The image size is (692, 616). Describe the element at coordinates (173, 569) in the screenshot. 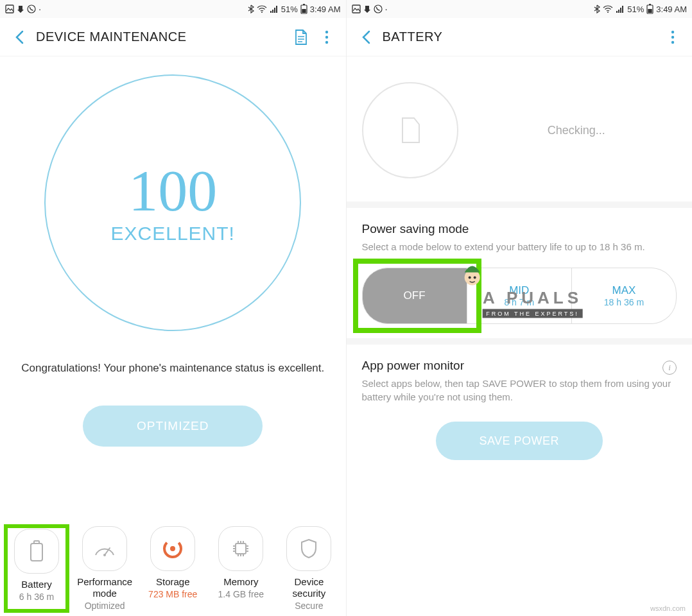

I see `category-storage: Storage 723 MB free` at that location.